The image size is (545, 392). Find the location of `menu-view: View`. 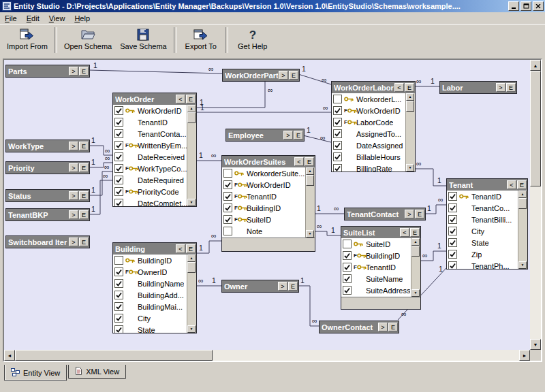

menu-view: View is located at coordinates (57, 18).